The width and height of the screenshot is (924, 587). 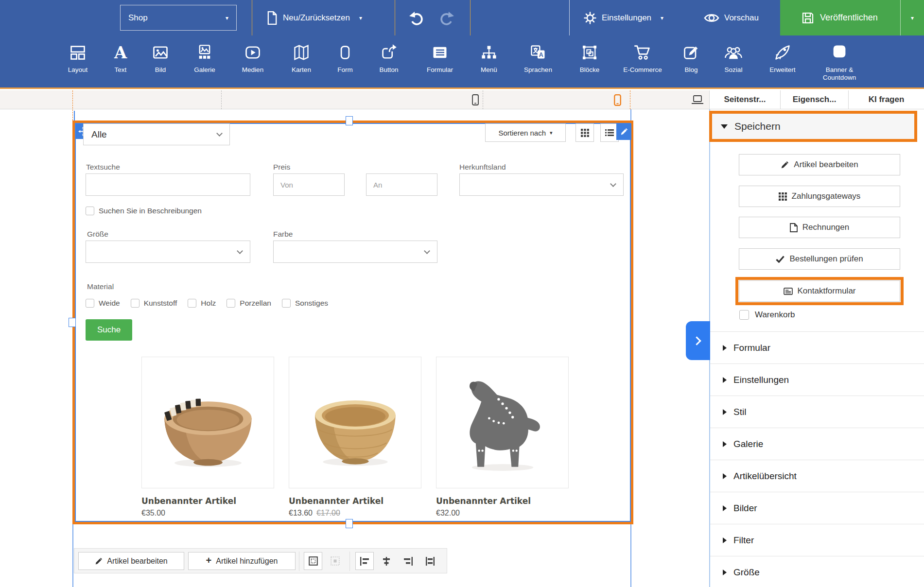 What do you see at coordinates (590, 58) in the screenshot?
I see `tool-blocks: Blöcke` at bounding box center [590, 58].